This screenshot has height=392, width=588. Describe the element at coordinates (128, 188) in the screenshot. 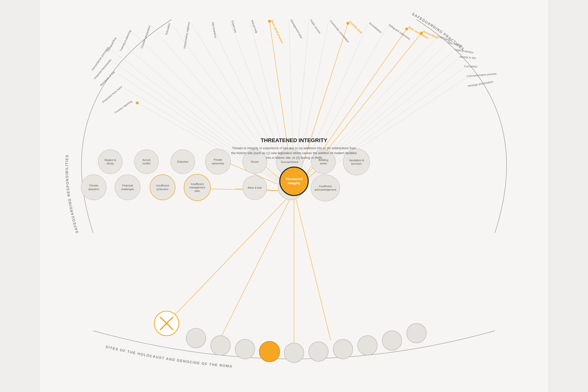

I see `circle-financial: Financialchallenges` at that location.